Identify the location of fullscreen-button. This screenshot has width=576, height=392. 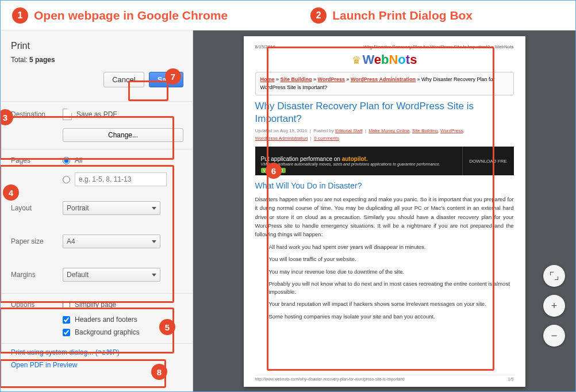
(554, 276).